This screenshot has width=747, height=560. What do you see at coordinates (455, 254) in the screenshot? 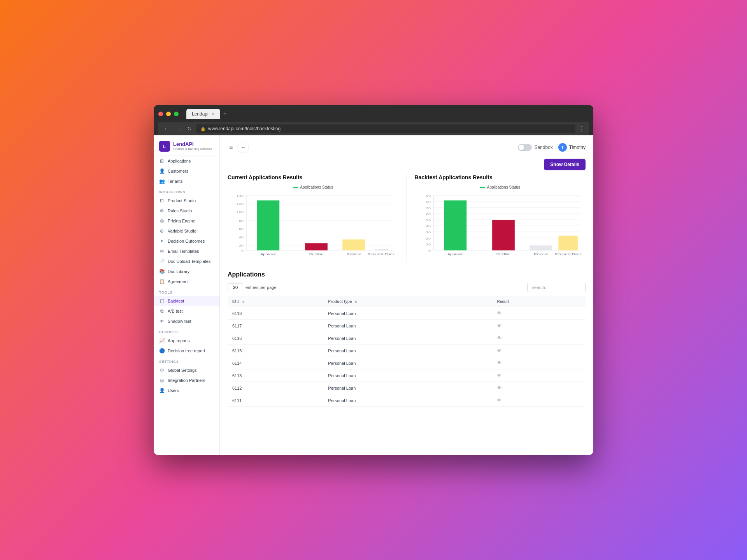
I see `svg-text: Approve` at bounding box center [455, 254].